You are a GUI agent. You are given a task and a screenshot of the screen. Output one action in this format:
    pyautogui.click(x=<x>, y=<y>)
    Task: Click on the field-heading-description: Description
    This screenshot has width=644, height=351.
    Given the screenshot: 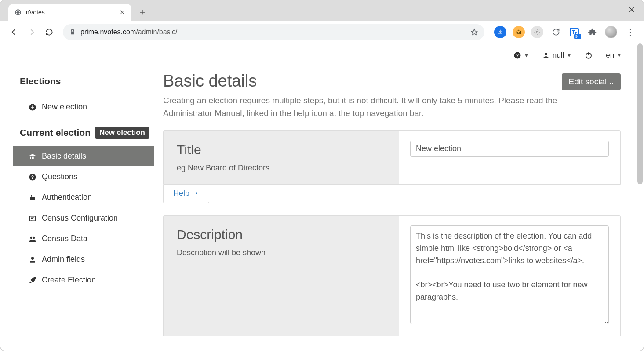 What is the action you would take?
    pyautogui.click(x=281, y=235)
    